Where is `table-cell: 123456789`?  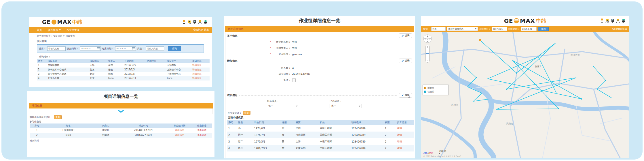 table-cell: 123456789 is located at coordinates (367, 148).